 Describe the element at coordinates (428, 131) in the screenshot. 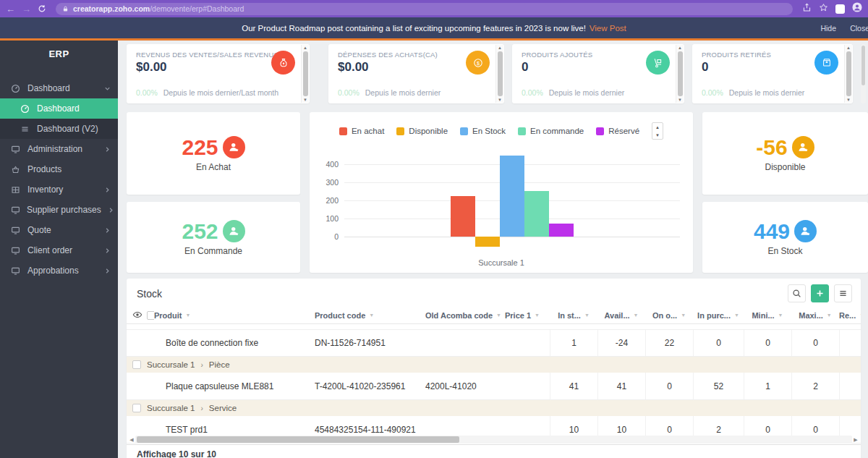

I see `legend-label: Disponible` at that location.